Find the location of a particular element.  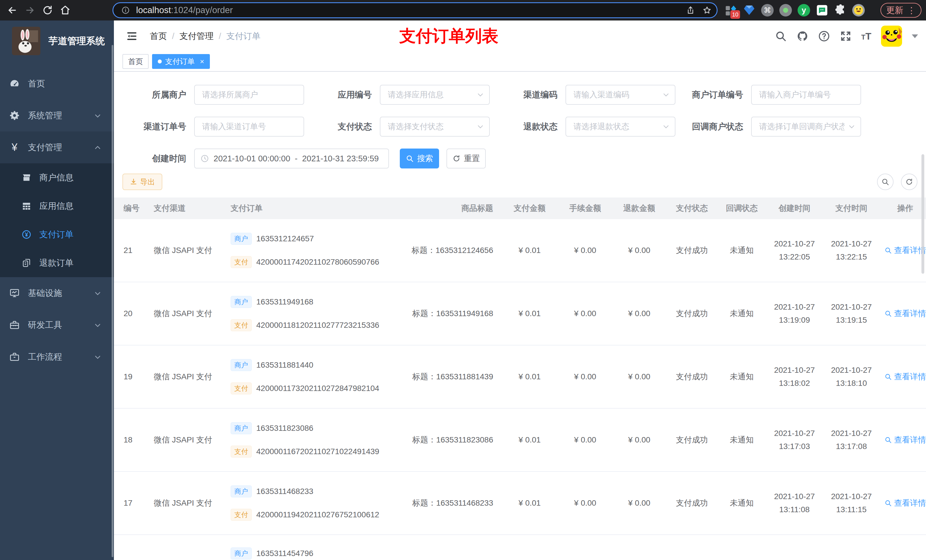

table-row: 19 微信 JSAPI 支付 商户1635311881440 支付4200001… is located at coordinates (520, 377).